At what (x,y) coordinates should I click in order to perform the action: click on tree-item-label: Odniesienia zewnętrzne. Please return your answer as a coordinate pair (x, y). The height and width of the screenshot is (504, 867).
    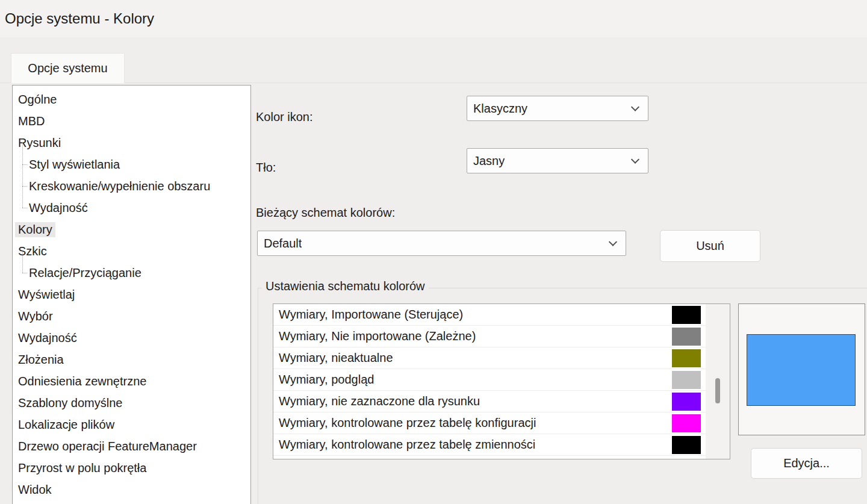
    Looking at the image, I should click on (82, 382).